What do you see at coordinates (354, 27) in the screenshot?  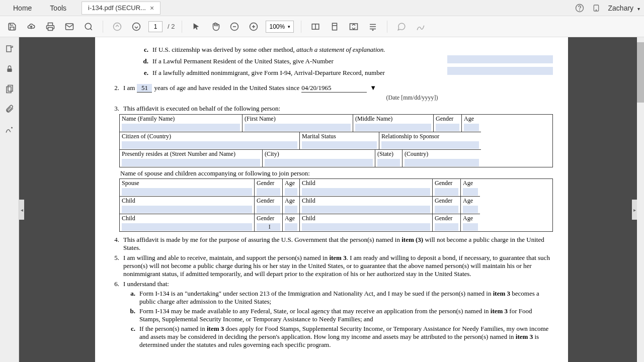 I see `read-mode-icon` at bounding box center [354, 27].